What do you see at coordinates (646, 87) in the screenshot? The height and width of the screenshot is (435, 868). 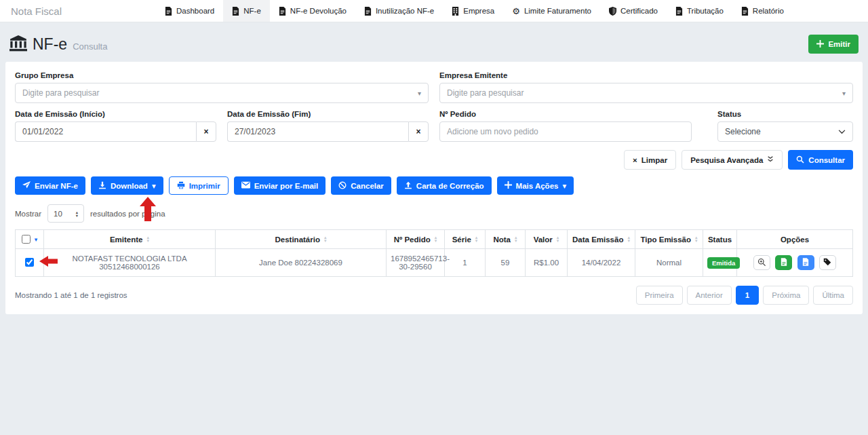 I see `empresa-emitente-field: Empresa Emitente Digite para pesquisar ▾` at bounding box center [646, 87].